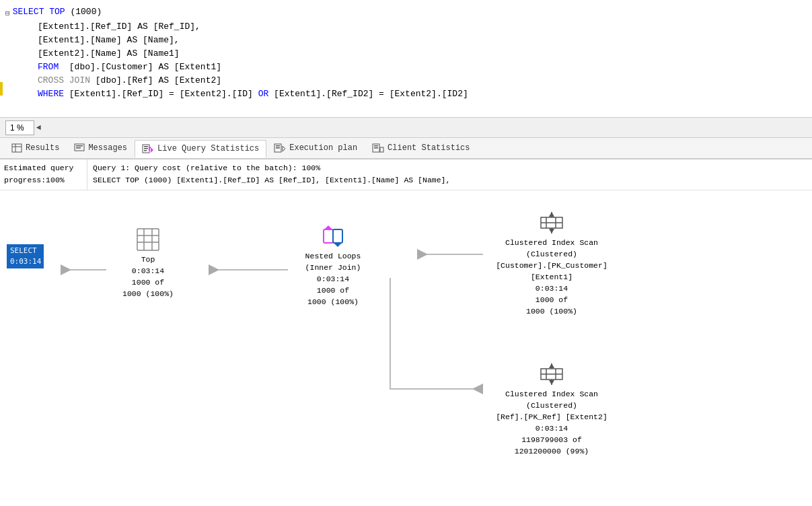 This screenshot has width=812, height=506. I want to click on cs2-label5: 1201200000 (99%), so click(552, 451).